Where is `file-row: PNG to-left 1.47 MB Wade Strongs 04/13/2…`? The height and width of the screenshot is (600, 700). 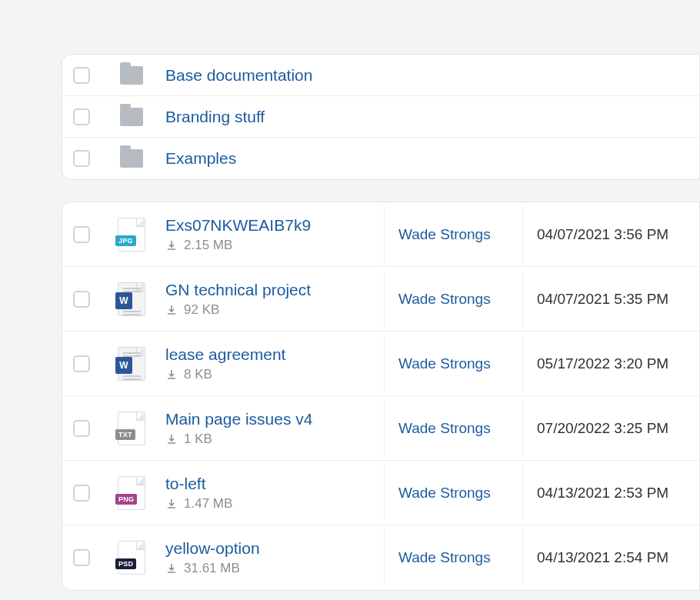 file-row: PNG to-left 1.47 MB Wade Strongs 04/13/2… is located at coordinates (381, 493).